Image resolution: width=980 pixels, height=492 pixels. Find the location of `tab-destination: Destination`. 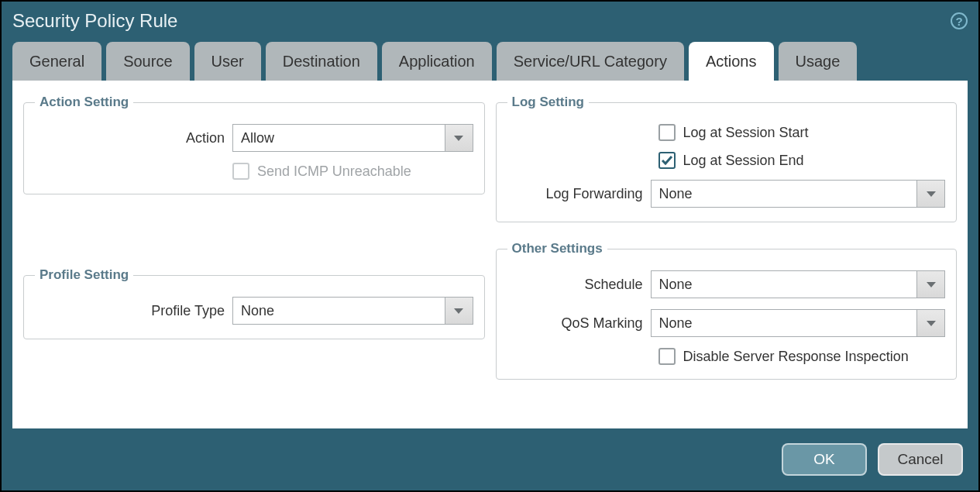

tab-destination: Destination is located at coordinates (322, 61).